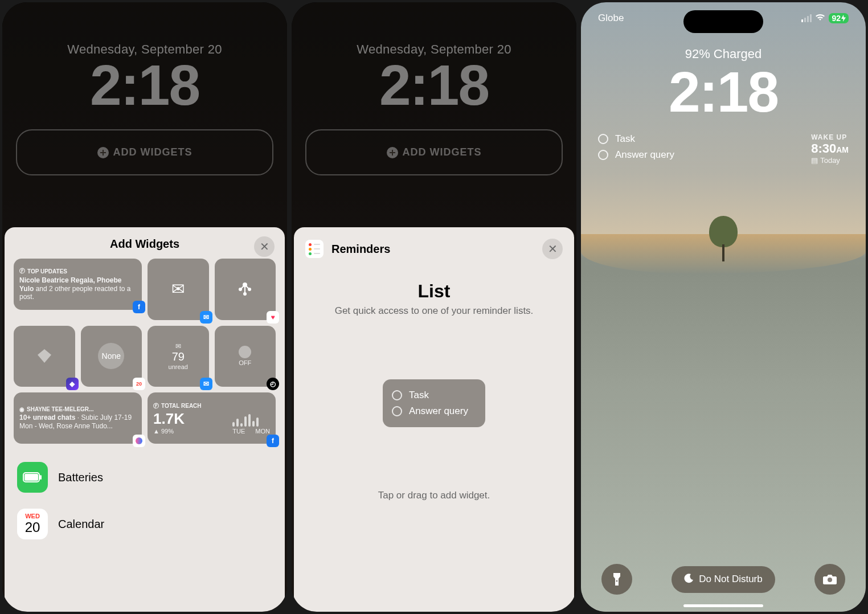  I want to click on tile-header: TOP UPDATES, so click(47, 271).